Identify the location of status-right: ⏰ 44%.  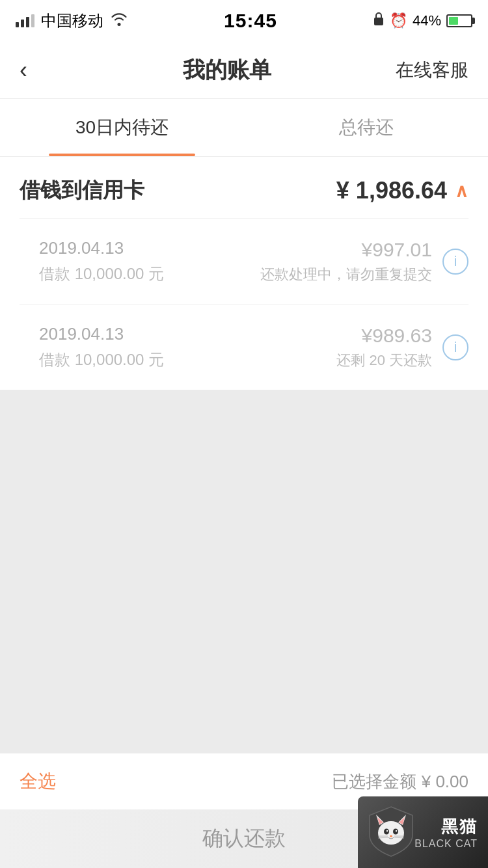
(423, 21).